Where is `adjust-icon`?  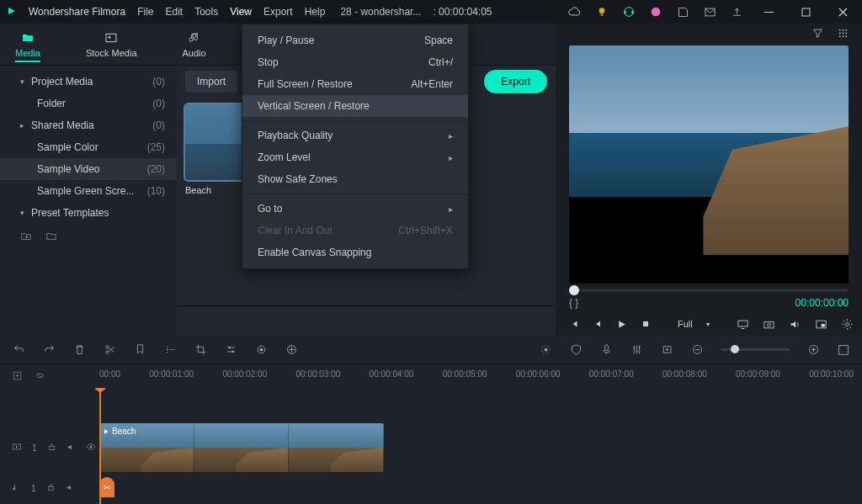
adjust-icon is located at coordinates (231, 350).